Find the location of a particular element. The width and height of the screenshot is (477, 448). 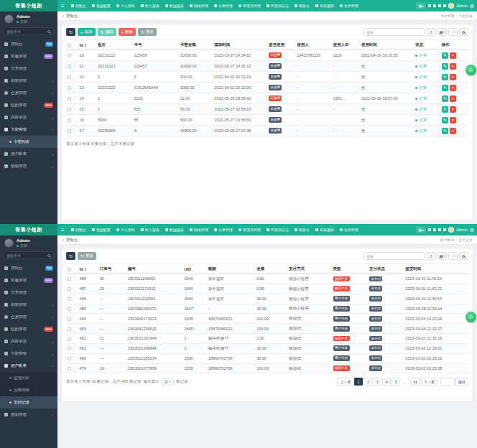

nav-item-控制台: 控制台 is located at coordinates (79, 6).